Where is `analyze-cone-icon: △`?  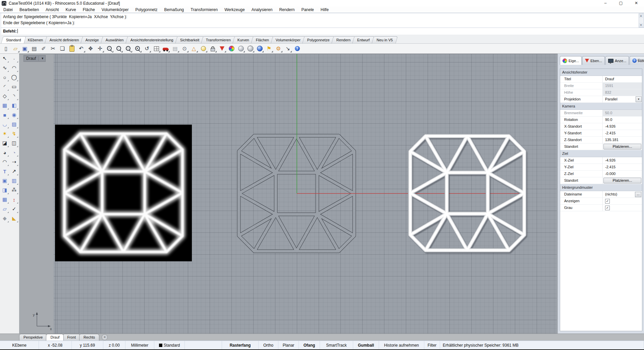 analyze-cone-icon: △ is located at coordinates (194, 48).